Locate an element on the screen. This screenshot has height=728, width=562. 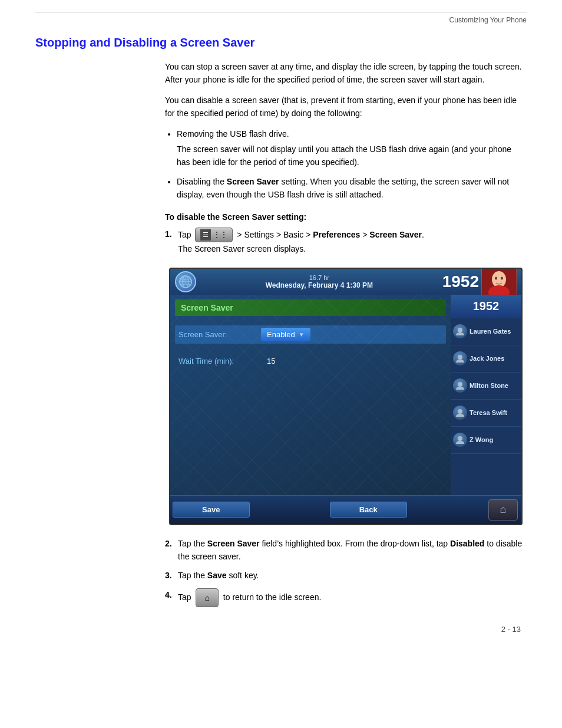
home-key-button: ⌂ is located at coordinates (503, 510).